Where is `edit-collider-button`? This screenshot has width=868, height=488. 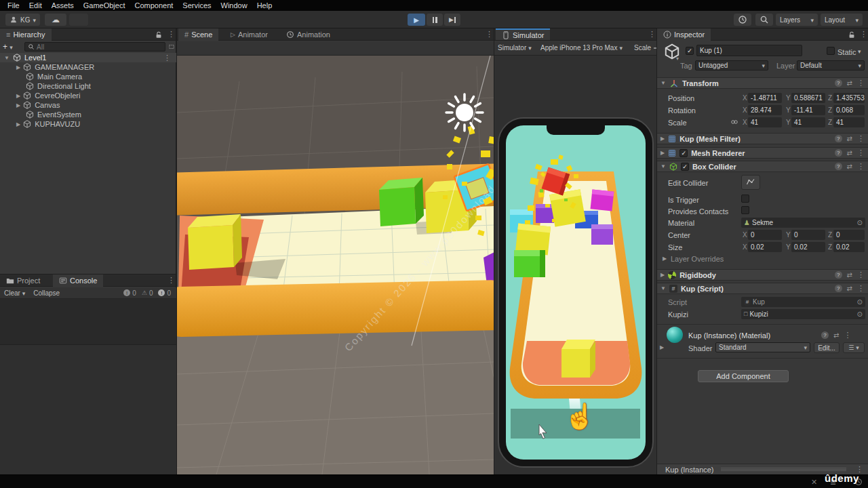
edit-collider-button is located at coordinates (751, 182).